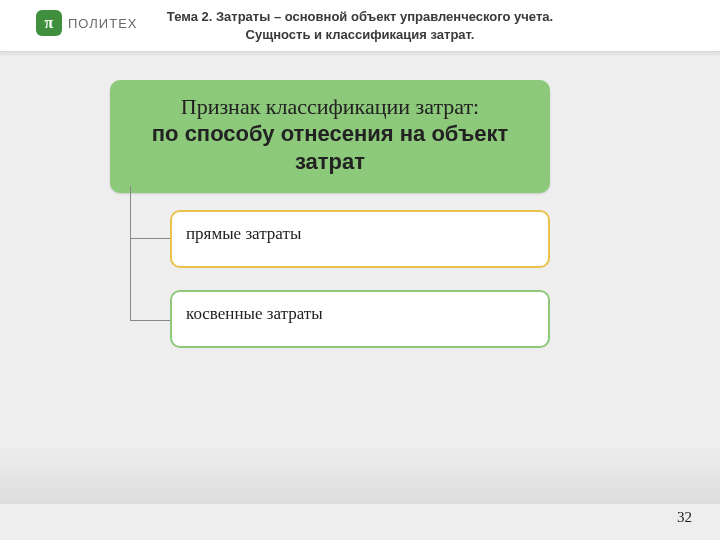 This screenshot has height=540, width=720. Describe the element at coordinates (130, 254) in the screenshot. I see `connector-trunk` at that location.